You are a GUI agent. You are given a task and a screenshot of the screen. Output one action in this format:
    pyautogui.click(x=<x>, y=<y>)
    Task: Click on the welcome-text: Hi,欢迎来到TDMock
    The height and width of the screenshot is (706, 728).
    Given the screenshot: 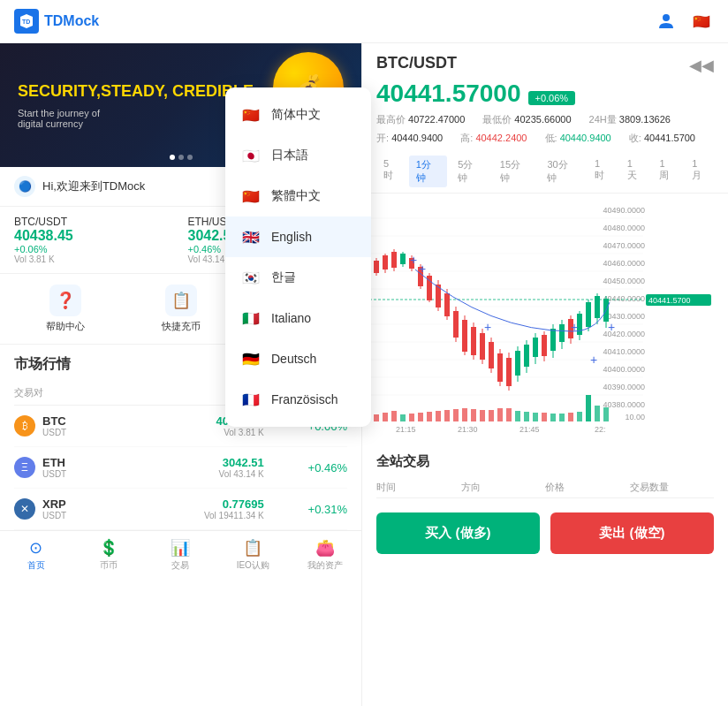 What is the action you would take?
    pyautogui.click(x=94, y=186)
    